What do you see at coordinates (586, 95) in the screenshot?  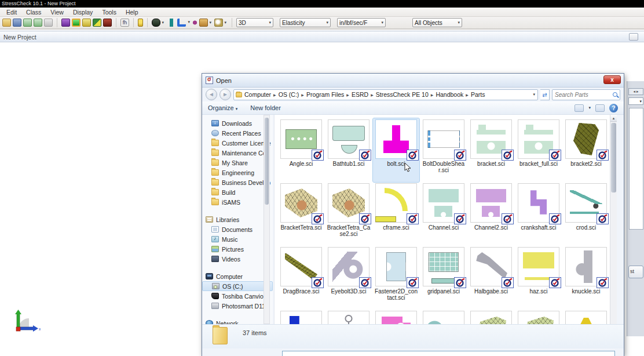 I see `search-box` at bounding box center [586, 95].